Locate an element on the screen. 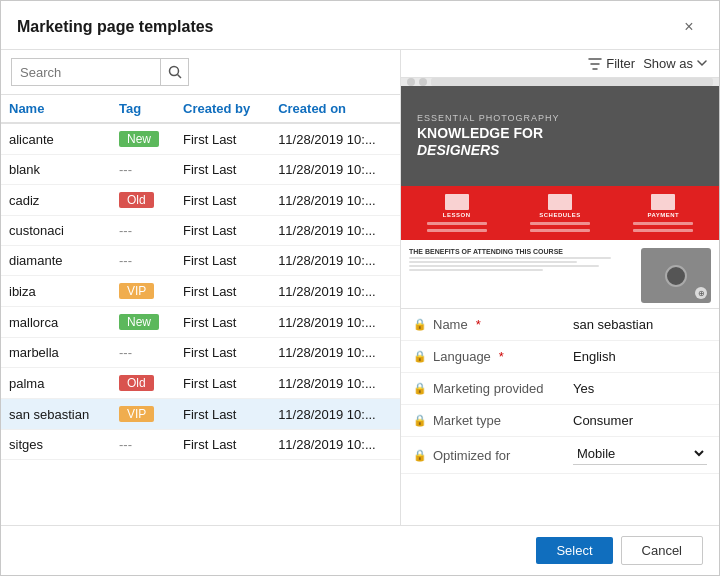 The image size is (720, 576). table-row: cadiz Old First Last 11/28/2019 10:... is located at coordinates (200, 200).